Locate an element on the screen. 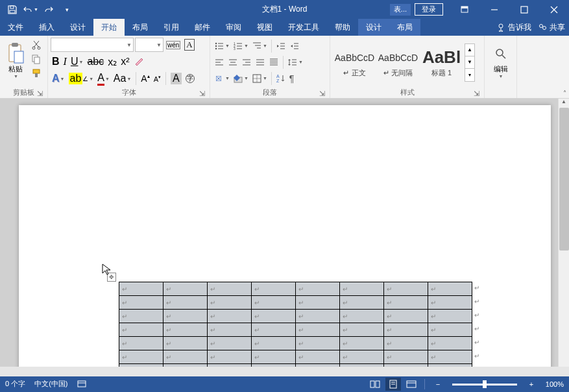 This screenshot has height=392, width=569. character-shading-button: A is located at coordinates (176, 79).